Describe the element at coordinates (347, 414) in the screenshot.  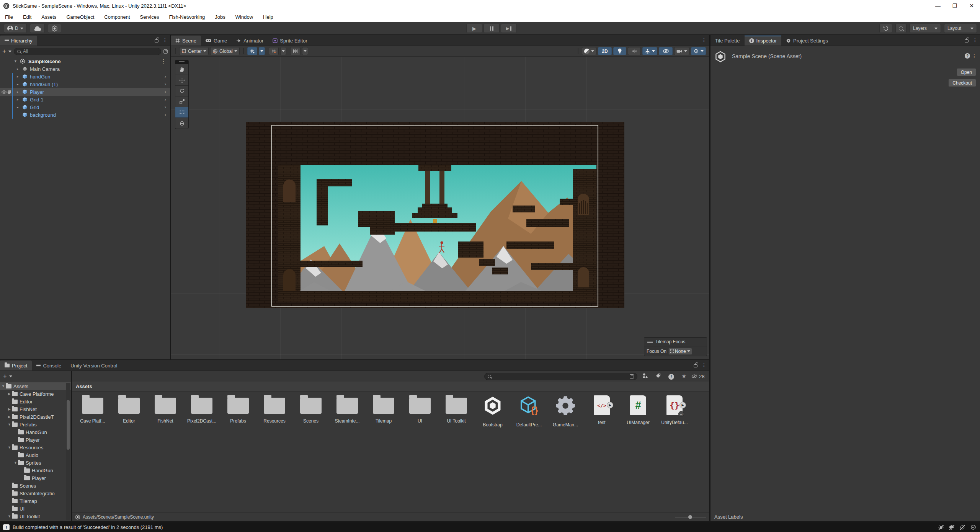
I see `asset-tile: SteamInte...` at that location.